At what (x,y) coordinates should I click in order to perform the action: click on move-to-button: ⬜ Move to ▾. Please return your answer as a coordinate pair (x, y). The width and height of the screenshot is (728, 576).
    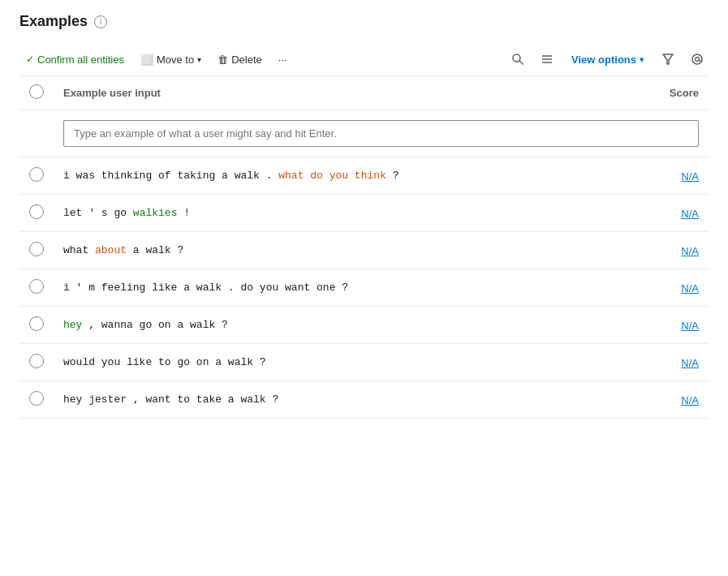
    Looking at the image, I should click on (170, 60).